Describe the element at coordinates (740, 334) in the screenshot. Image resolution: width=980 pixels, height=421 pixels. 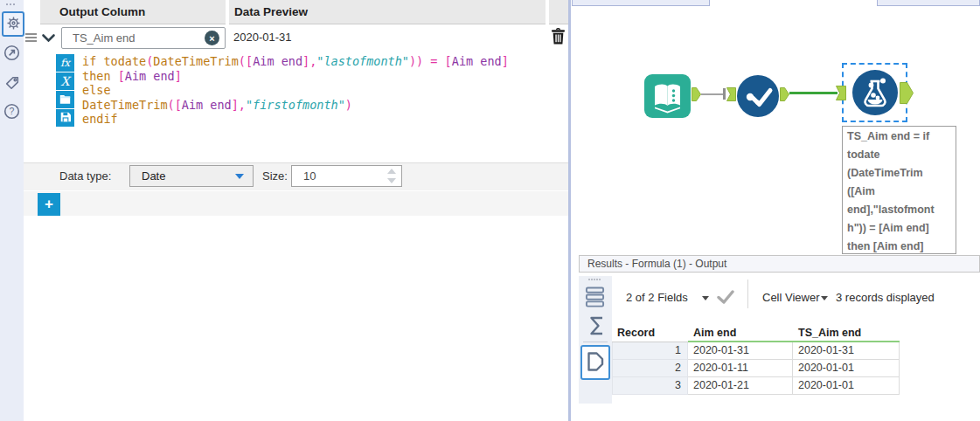
I see `column-header: Aim end` at that location.